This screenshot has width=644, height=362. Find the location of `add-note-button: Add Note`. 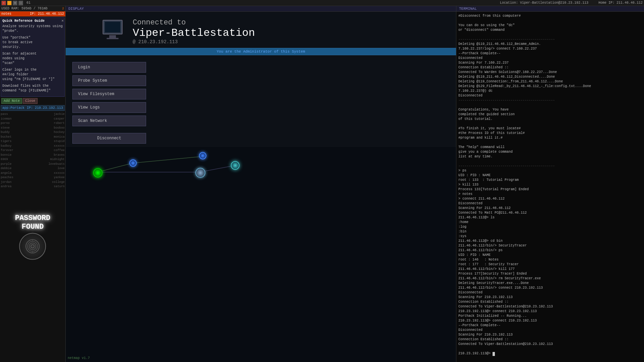

add-note-button: Add Note is located at coordinates (12, 101).